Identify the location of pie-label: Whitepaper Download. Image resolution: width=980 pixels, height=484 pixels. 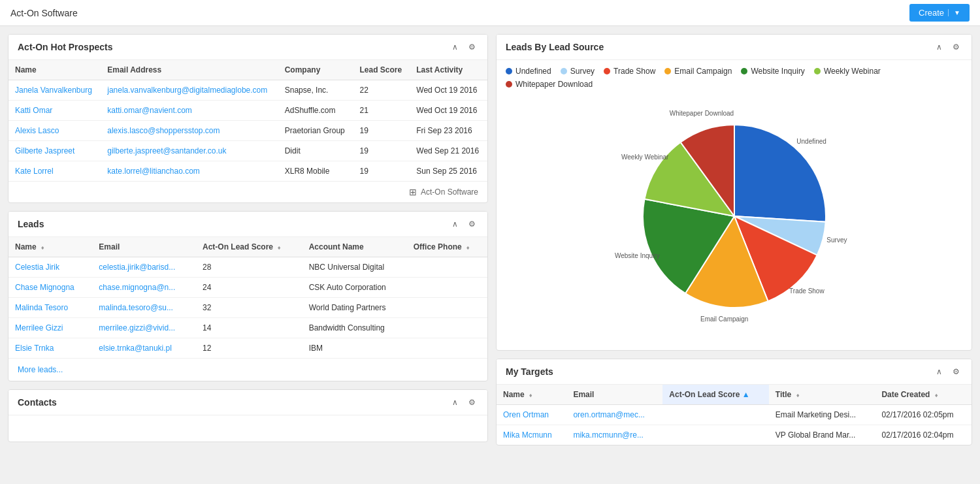
(701, 114).